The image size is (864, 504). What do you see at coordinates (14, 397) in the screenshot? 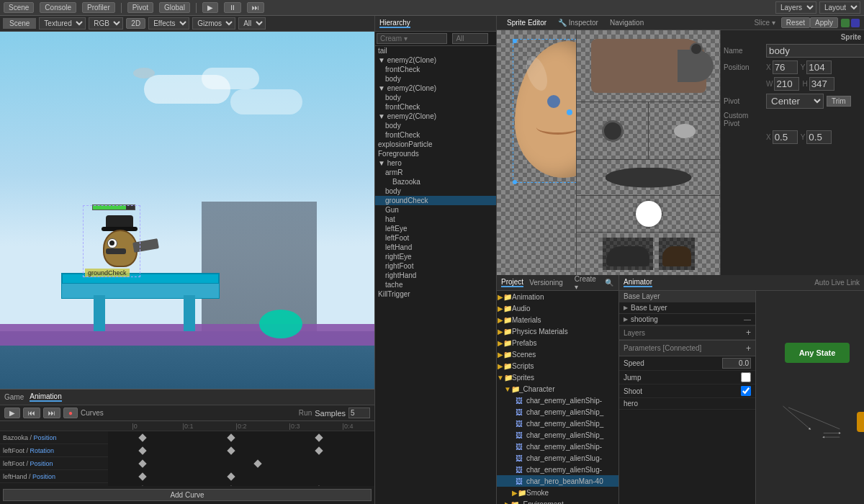
I see `game-tab: Game` at bounding box center [14, 397].